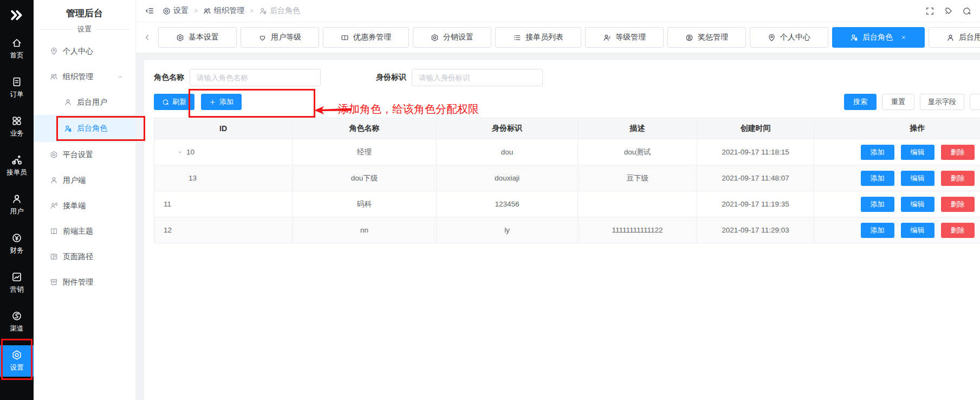 The width and height of the screenshot is (980, 400). Describe the element at coordinates (567, 204) in the screenshot. I see `table-row: 11 码科 123456 2021-09-17 11:19:35 添加编辑删除` at that location.